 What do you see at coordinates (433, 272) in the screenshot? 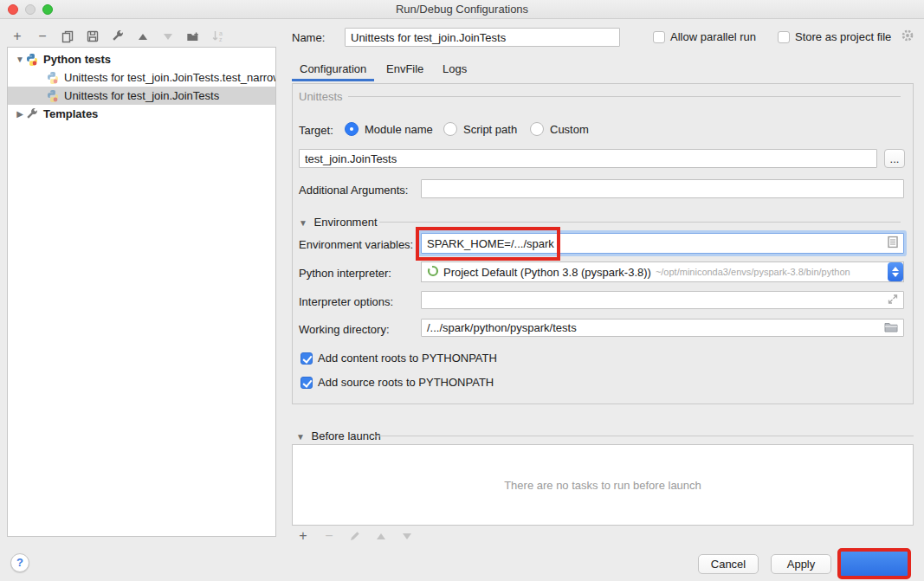
I see `conda-env-icon` at bounding box center [433, 272].